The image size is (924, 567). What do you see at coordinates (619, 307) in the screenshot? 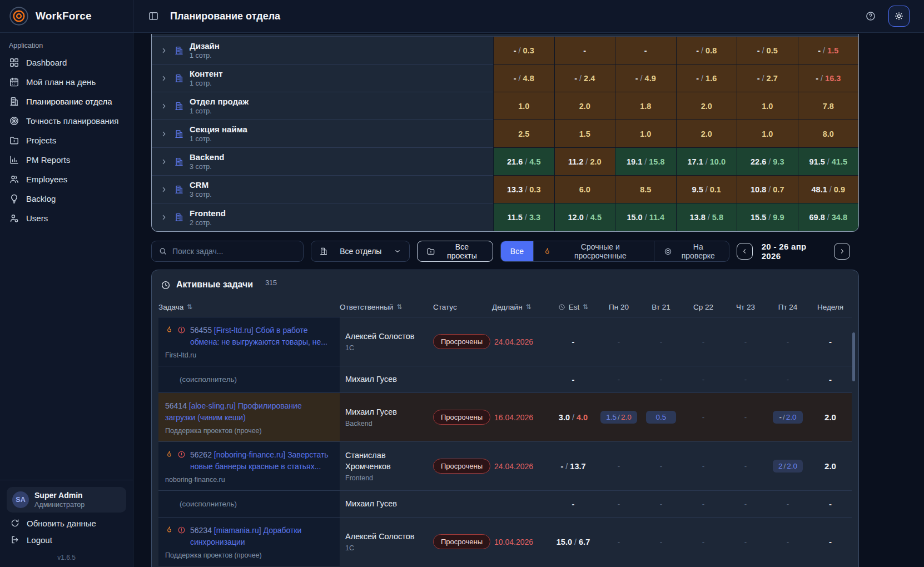
I see `column-header-5: Пн 20` at bounding box center [619, 307].